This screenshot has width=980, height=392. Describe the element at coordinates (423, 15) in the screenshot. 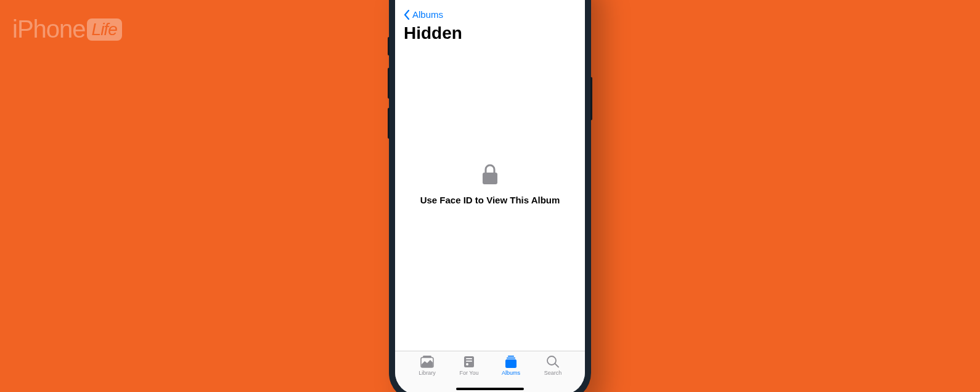

I see `back-button: Albums` at that location.